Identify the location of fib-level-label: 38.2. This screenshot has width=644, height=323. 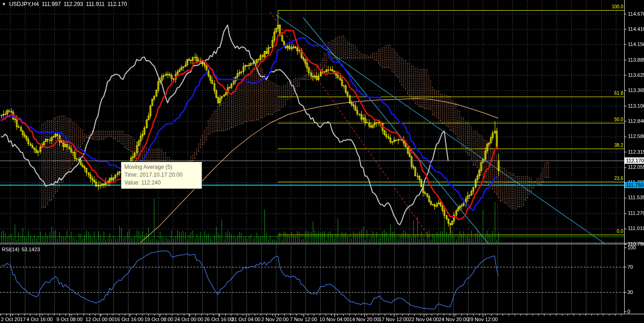
(619, 145).